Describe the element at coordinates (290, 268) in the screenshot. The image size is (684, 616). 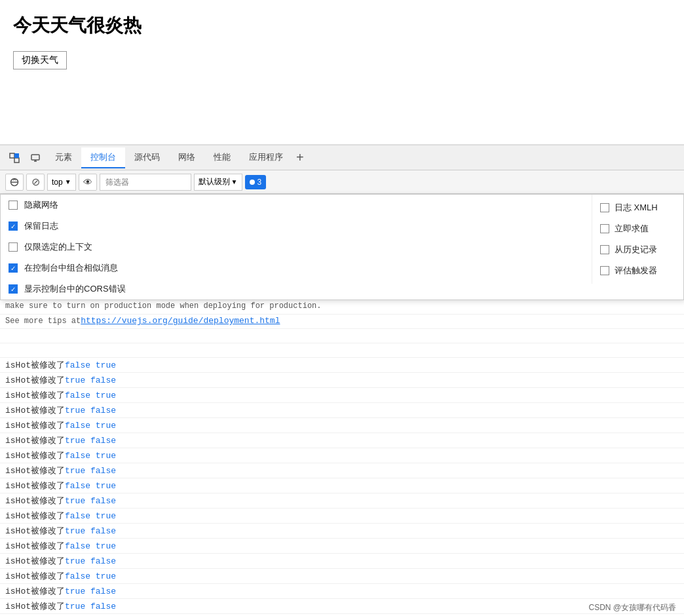
I see `dropdown-item-3: 在控制台中组合相似消息` at that location.